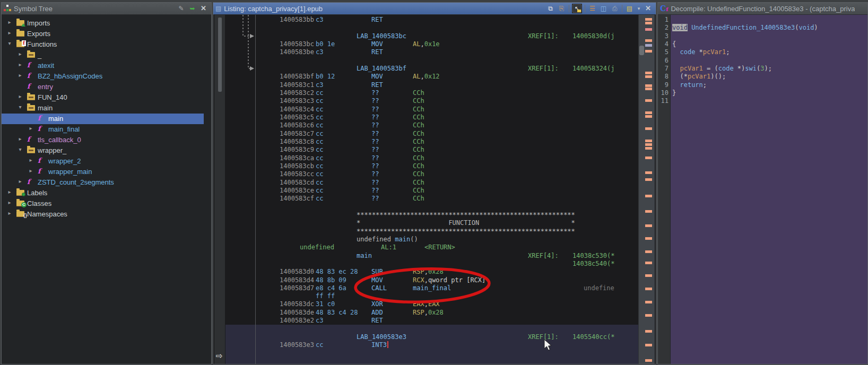 The image size is (868, 365). I want to click on decompile-line: return;, so click(769, 85).